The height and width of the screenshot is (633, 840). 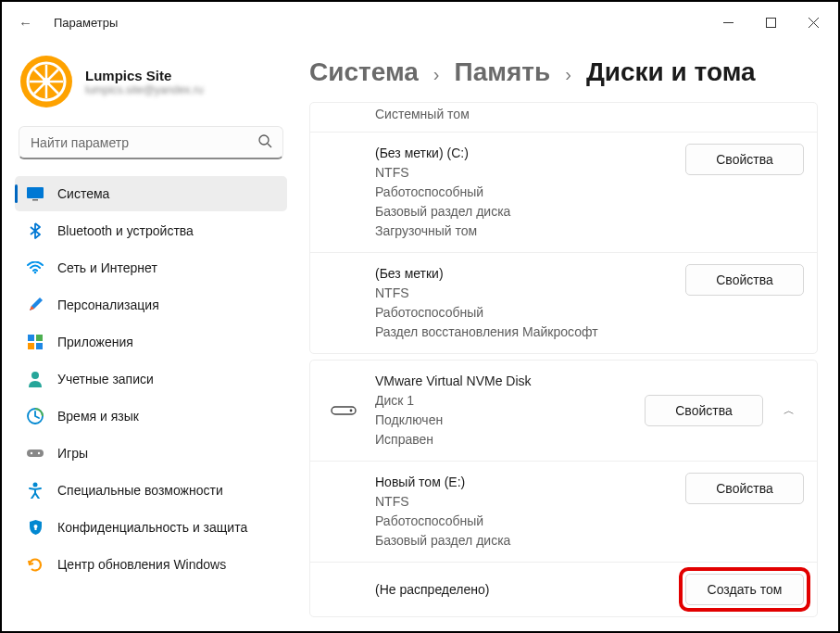 What do you see at coordinates (563, 589) in the screenshot?
I see `volume-unallocated: (Не распределено) Создать том` at bounding box center [563, 589].